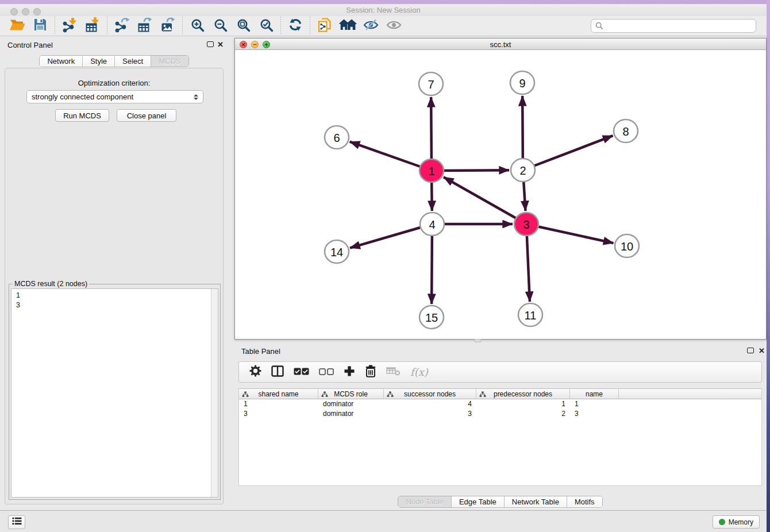 The image size is (770, 532). Describe the element at coordinates (585, 502) in the screenshot. I see `tab-motifs: Motifs` at that location.